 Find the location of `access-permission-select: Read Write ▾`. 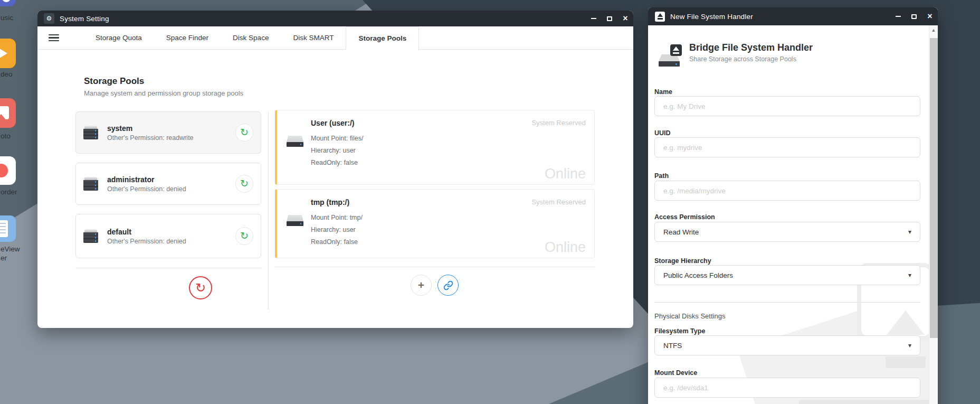

access-permission-select: Read Write ▾ is located at coordinates (787, 232).